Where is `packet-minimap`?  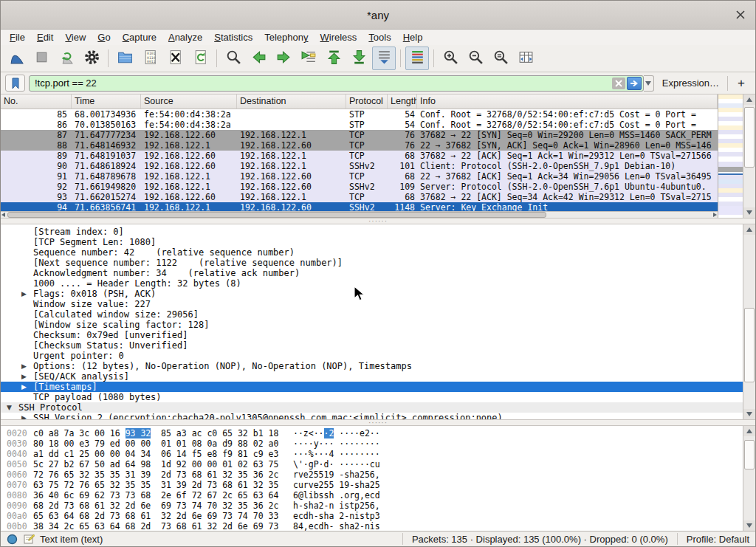
packet-minimap is located at coordinates (730, 156).